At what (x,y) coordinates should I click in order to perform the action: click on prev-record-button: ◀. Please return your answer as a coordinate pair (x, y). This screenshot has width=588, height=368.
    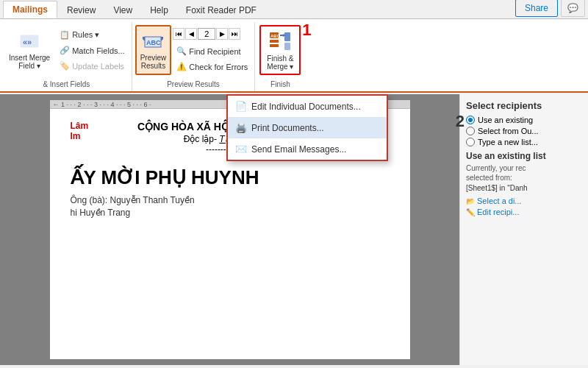
    Looking at the image, I should click on (191, 34).